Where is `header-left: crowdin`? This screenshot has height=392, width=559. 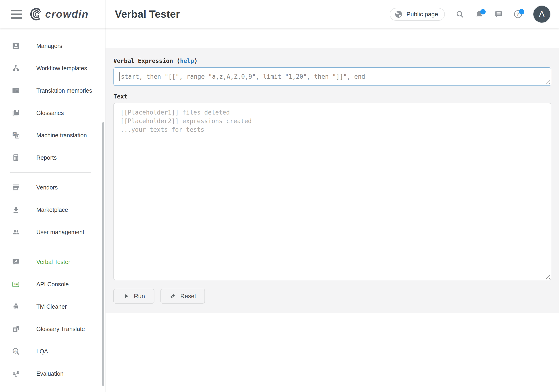
header-left: crowdin is located at coordinates (53, 14).